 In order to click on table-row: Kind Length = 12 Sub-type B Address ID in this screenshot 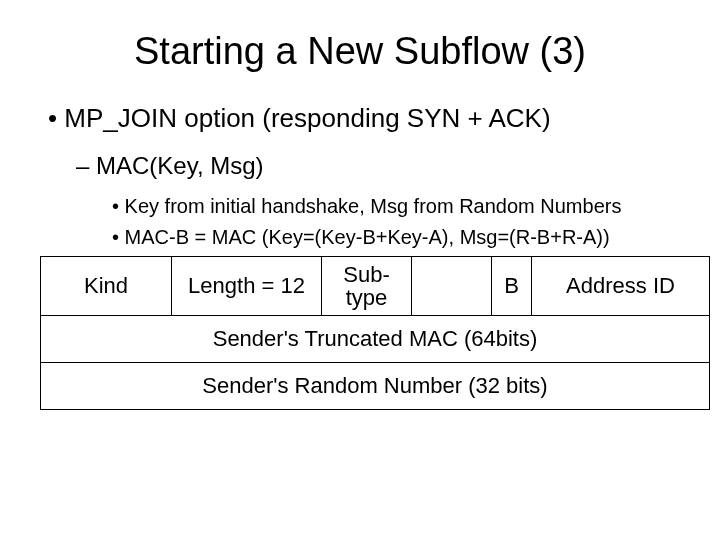, I will do `click(375, 286)`.